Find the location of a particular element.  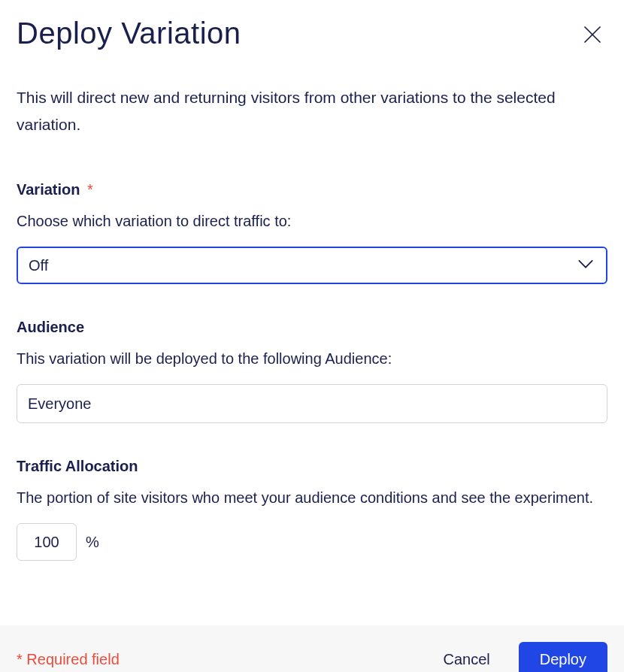

traffic-label: Traffic Allocation is located at coordinates (312, 466).